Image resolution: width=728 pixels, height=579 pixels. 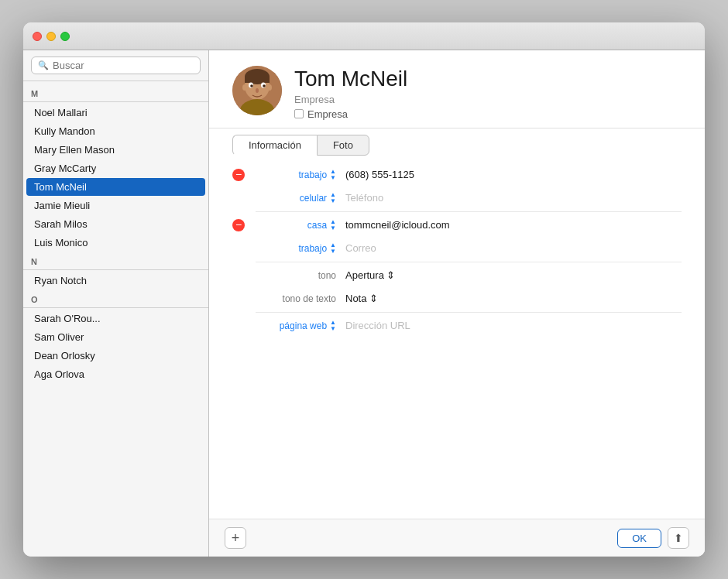 What do you see at coordinates (116, 356) in the screenshot?
I see `contact-item-dean-orlosky: Dean Orlosky` at bounding box center [116, 356].